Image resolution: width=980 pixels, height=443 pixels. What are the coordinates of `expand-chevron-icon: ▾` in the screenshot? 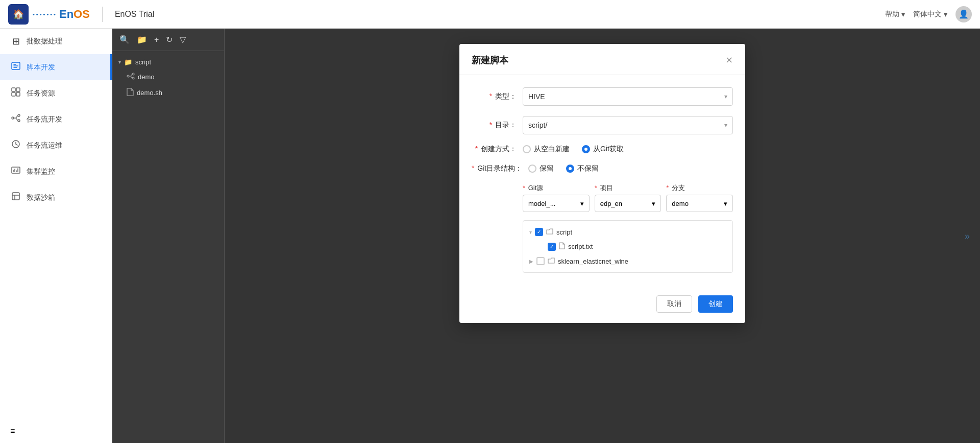 It's located at (119, 62).